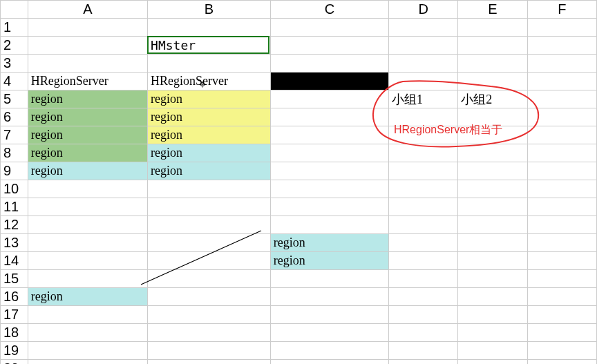 Image resolution: width=597 pixels, height=364 pixels. Describe the element at coordinates (209, 99) in the screenshot. I see `cell-B5: region` at that location.